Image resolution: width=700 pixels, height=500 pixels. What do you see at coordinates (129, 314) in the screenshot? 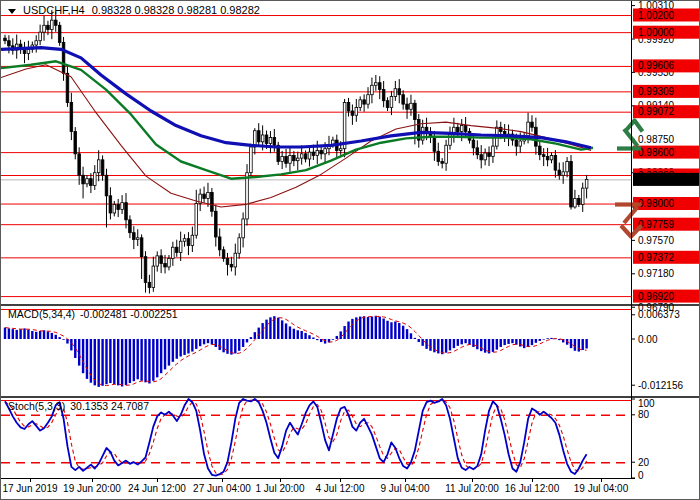
I see `macd-values: -0.002481 -0.002251` at bounding box center [129, 314].